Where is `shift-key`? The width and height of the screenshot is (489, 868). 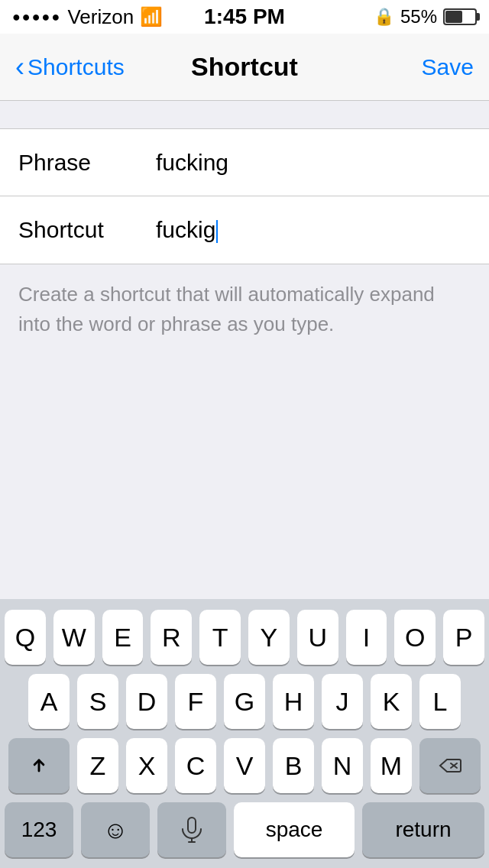 shift-key is located at coordinates (39, 766).